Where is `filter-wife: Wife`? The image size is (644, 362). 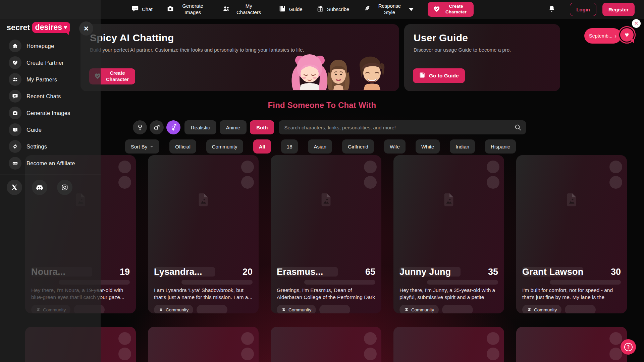
filter-wife: Wife is located at coordinates (395, 146).